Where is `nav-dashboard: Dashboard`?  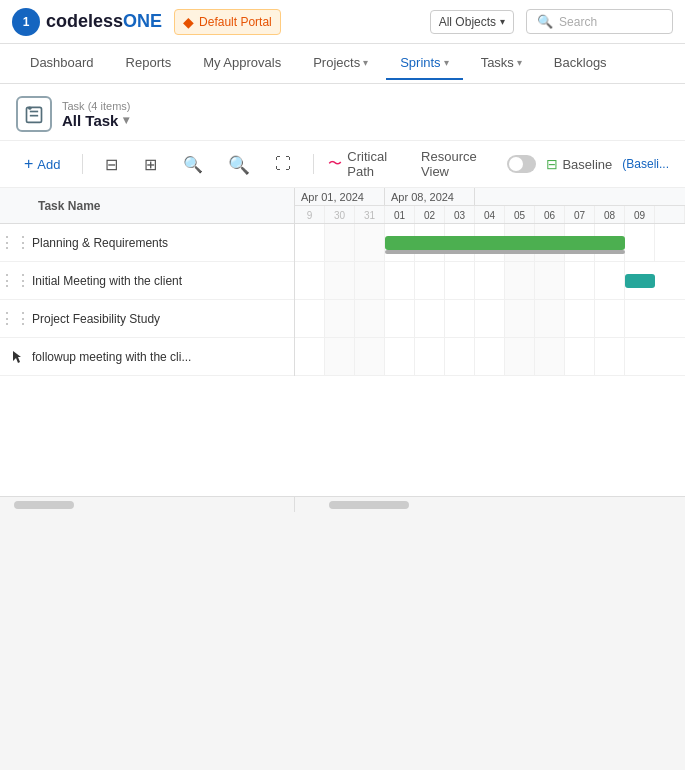 nav-dashboard: Dashboard is located at coordinates (62, 64).